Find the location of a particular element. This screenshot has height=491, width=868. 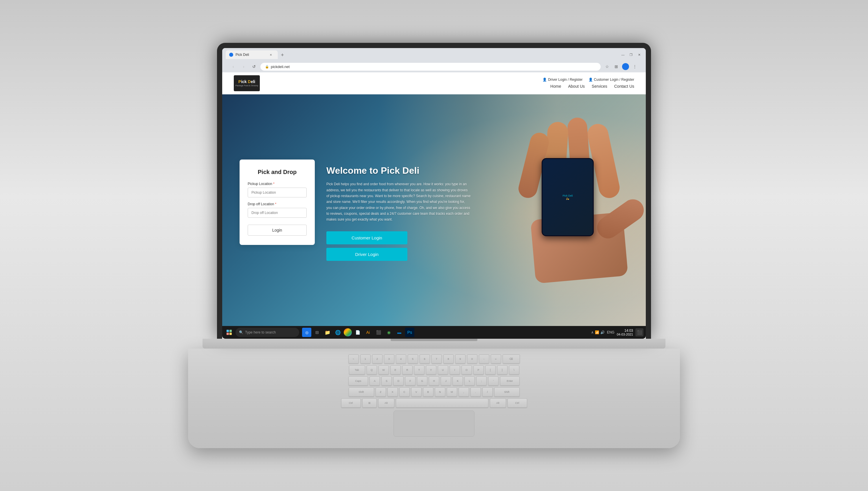

key-g: G is located at coordinates (422, 381).